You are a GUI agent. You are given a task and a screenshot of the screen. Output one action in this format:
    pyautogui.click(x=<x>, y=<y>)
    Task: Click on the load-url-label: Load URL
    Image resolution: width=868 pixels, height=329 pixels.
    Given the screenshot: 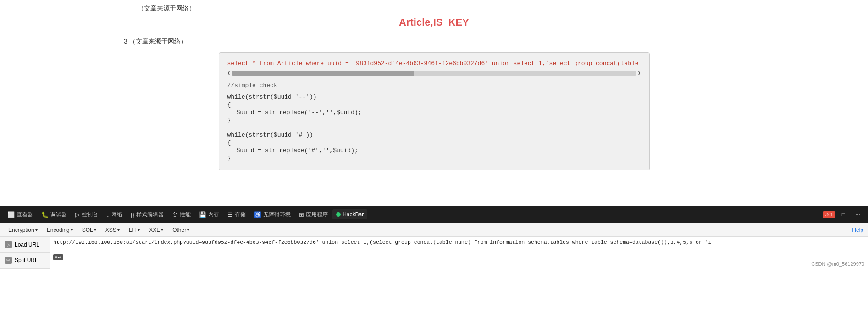 What is the action you would take?
    pyautogui.click(x=27, y=245)
    